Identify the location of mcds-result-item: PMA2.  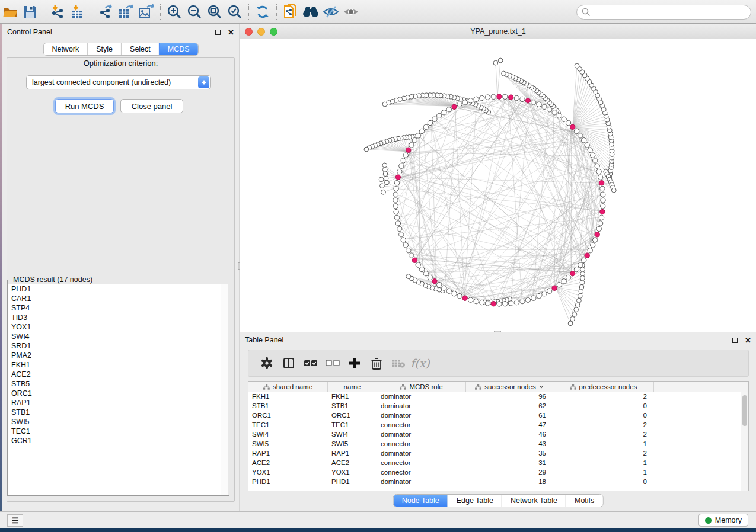
(119, 355).